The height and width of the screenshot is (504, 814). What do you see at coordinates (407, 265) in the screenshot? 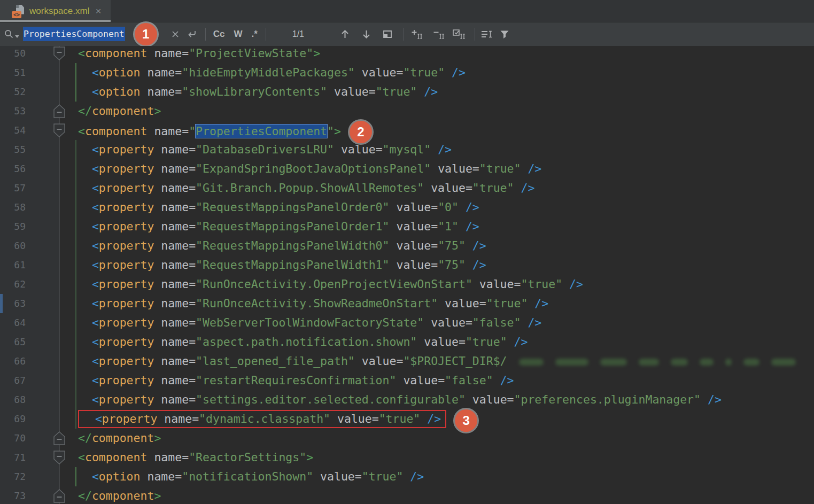
I see `code-line-61: 61 <property name="RequestMappingsPanelW…` at bounding box center [407, 265].